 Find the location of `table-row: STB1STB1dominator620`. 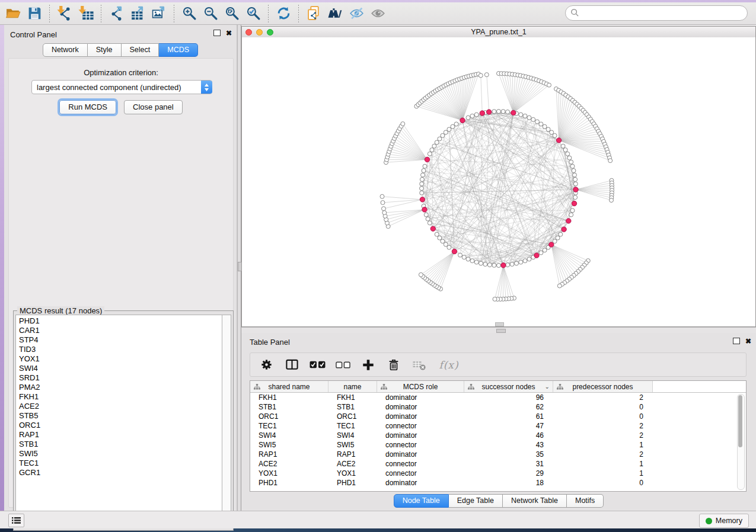

table-row: STB1STB1dominator620 is located at coordinates (498, 407).